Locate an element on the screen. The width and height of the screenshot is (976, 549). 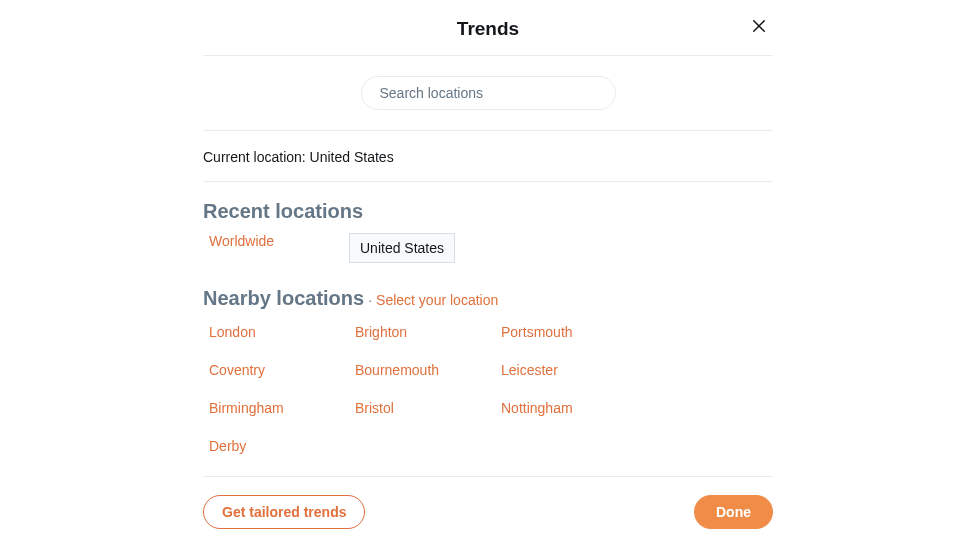
close-button is located at coordinates (759, 26).